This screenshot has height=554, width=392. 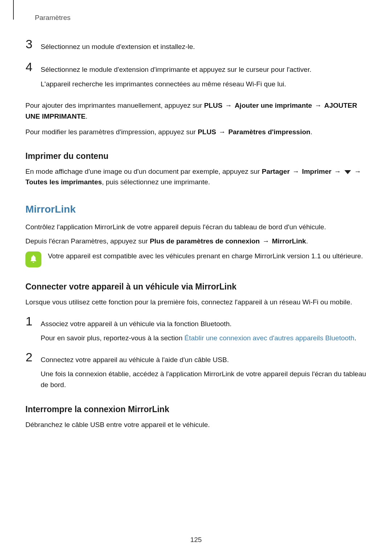 I want to click on connect-intro: Lorsque vous utilisez cette fonction pou…, so click(x=196, y=302).